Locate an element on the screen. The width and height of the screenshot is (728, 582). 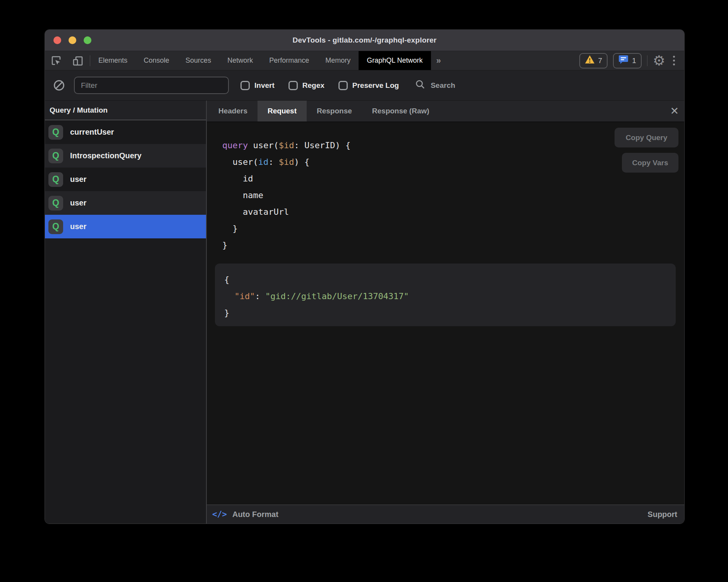
devtools-tab: Network is located at coordinates (240, 60).